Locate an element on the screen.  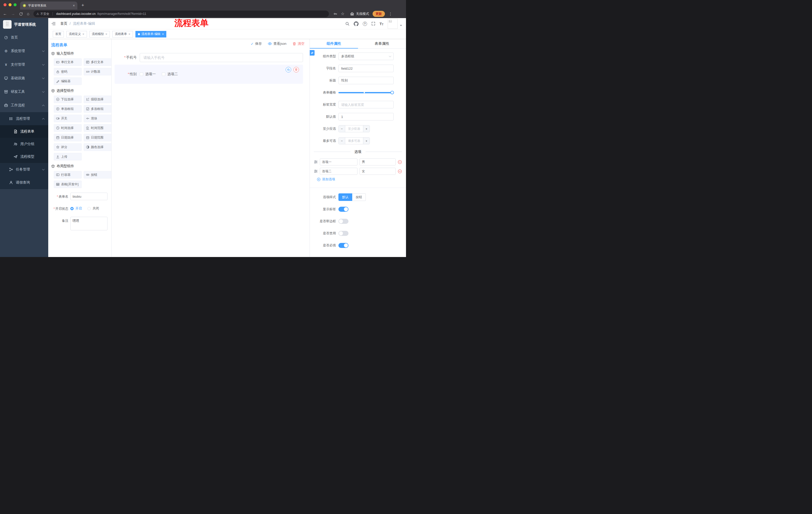
palette-item-editor: 编辑器 is located at coordinates (67, 81).